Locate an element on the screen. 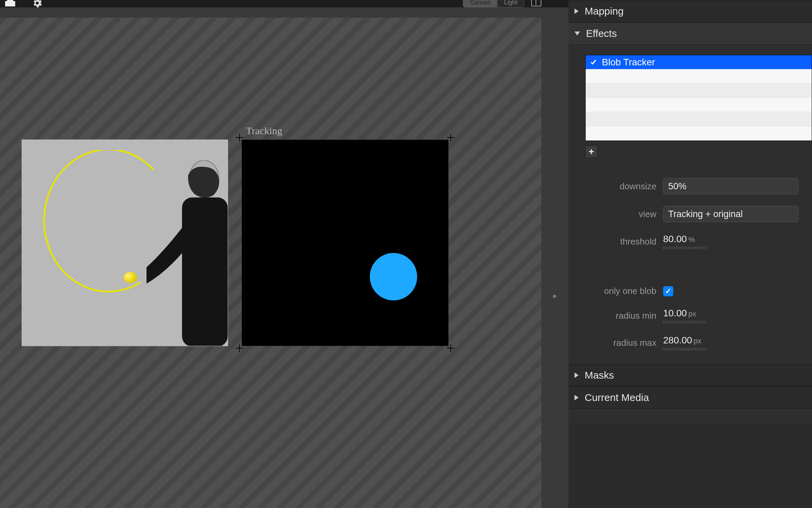 This screenshot has height=508, width=812. tracking-panel-label: Tracking is located at coordinates (264, 131).